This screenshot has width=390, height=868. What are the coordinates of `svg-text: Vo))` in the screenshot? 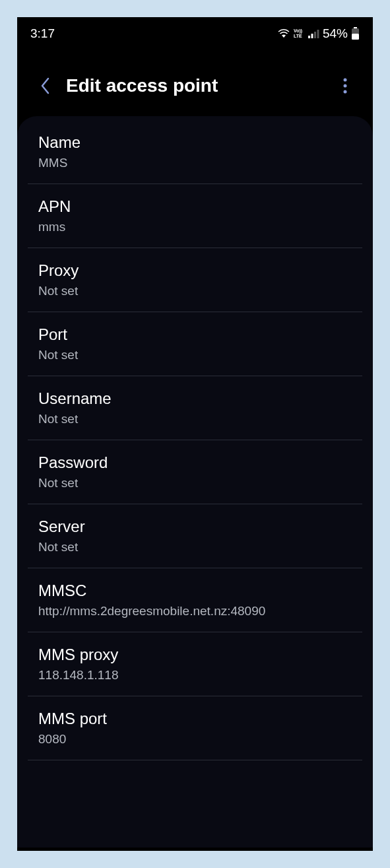 It's located at (298, 31).